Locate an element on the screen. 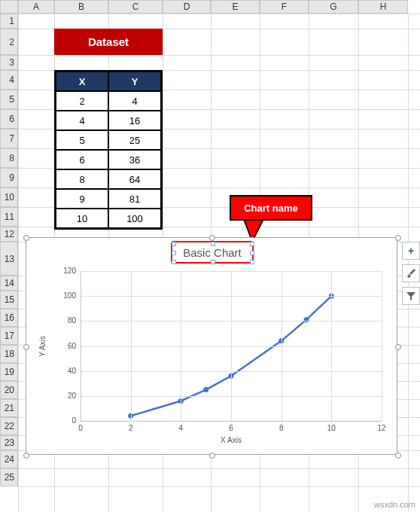 Image resolution: width=420 pixels, height=512 pixels. table-cell: 25 is located at coordinates (135, 140).